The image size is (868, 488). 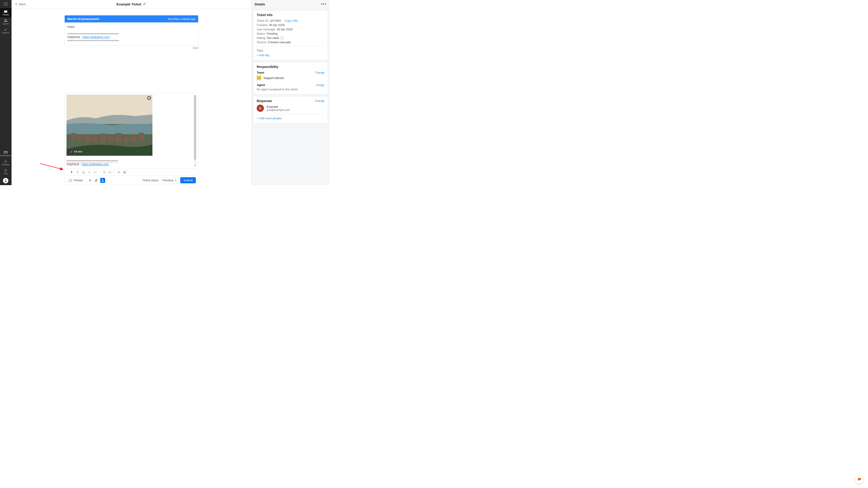 I want to click on sidebar-item-subscription: Subscription, so click(x=6, y=153).